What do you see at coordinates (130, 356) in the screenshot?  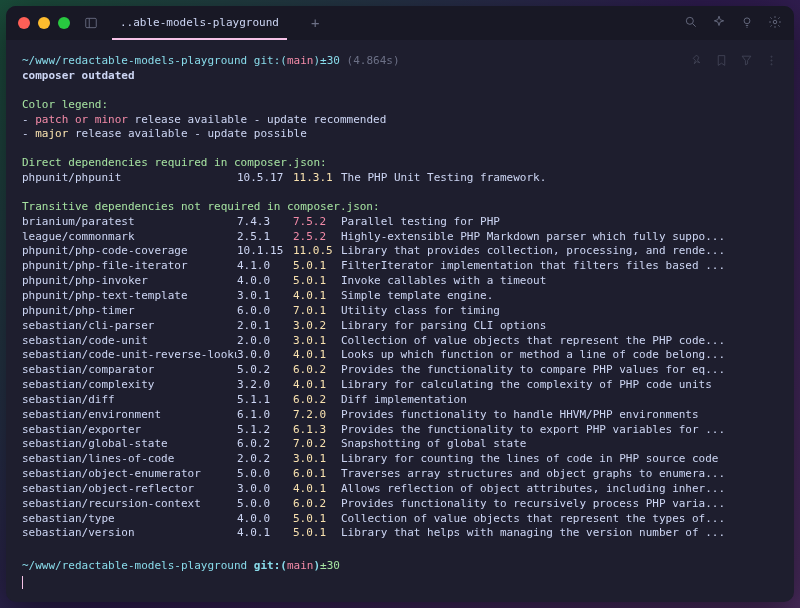 I see `package-name: sebastian/code-unit-reverse-lookup` at bounding box center [130, 356].